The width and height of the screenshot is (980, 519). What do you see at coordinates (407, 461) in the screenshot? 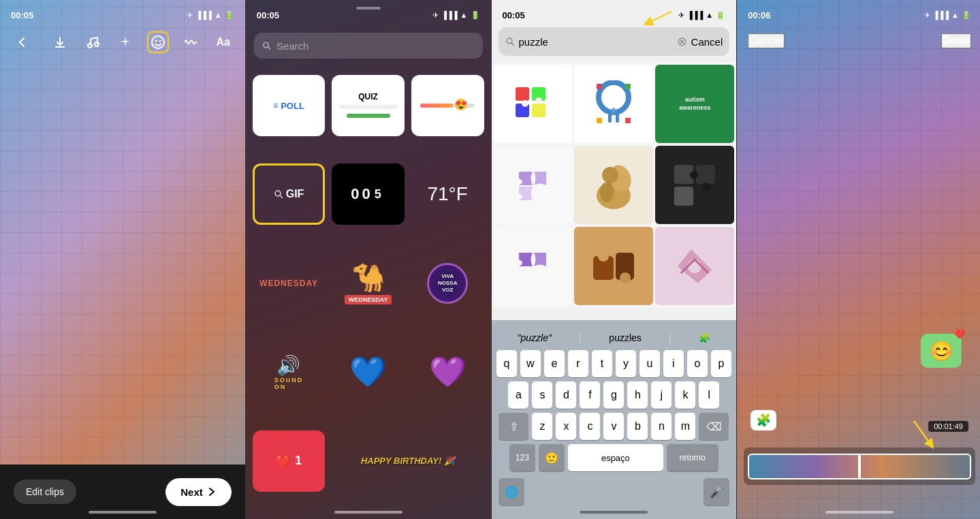
I see `sticker-birthday: HAPPY BIRTHDAY! 🎉` at bounding box center [407, 461].